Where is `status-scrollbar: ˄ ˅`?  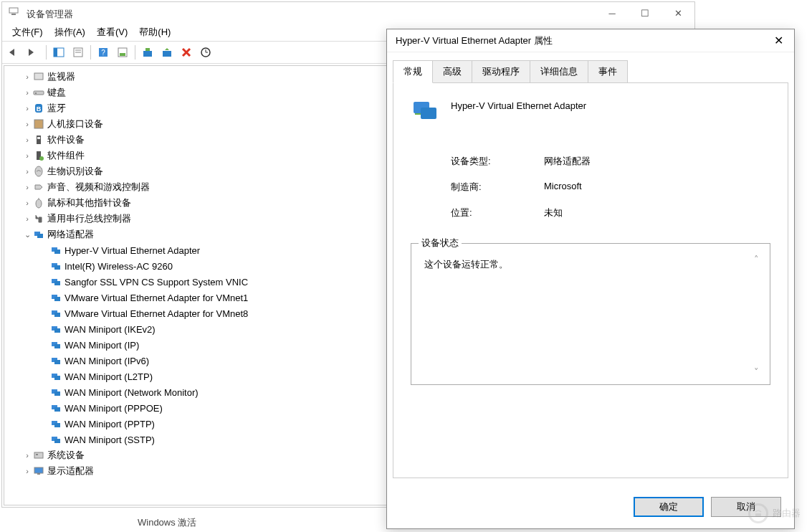
status-scrollbar: ˄ ˅ is located at coordinates (758, 315).